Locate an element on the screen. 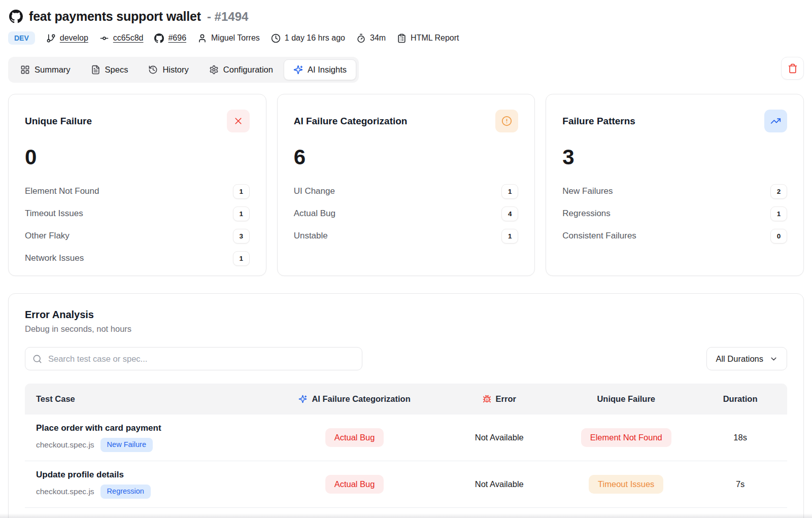 Image resolution: width=812 pixels, height=518 pixels. time-ago: 1 day 16 hrs ago is located at coordinates (308, 39).